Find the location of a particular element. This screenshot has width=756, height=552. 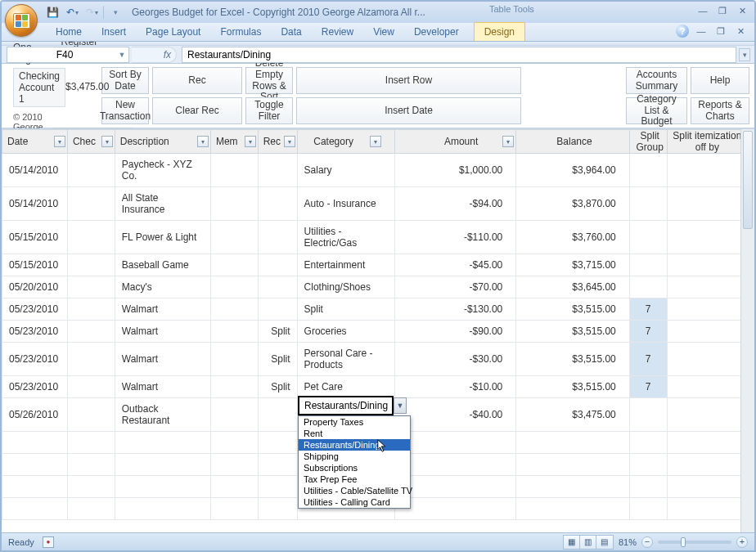

tab-developer: Developer is located at coordinates (437, 32).